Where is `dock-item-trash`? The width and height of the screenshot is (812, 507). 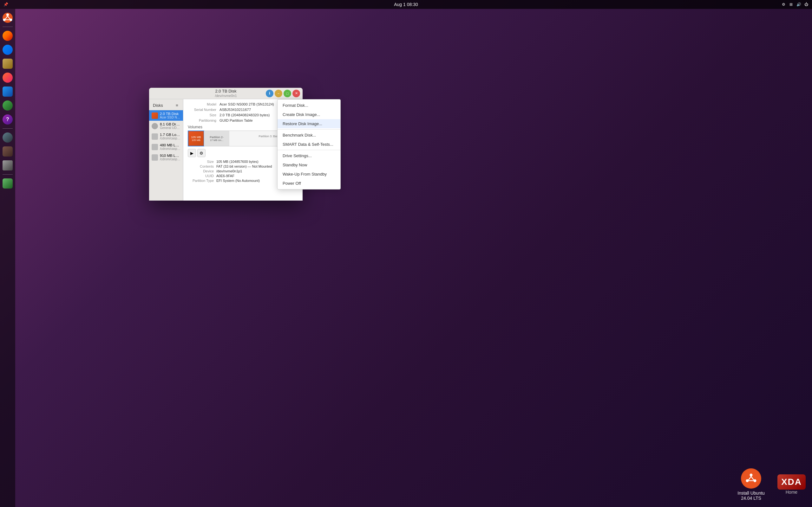
dock-item-trash is located at coordinates (8, 183).